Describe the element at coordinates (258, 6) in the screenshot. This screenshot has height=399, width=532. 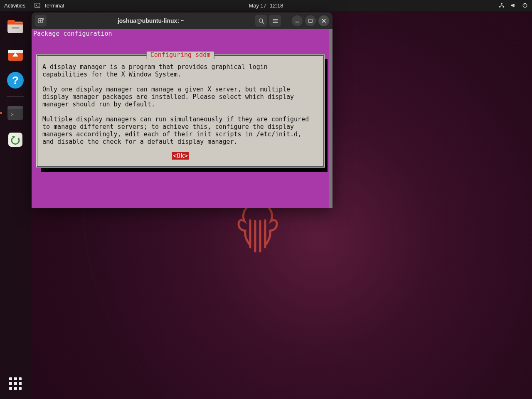
I see `date-label: May 17` at that location.